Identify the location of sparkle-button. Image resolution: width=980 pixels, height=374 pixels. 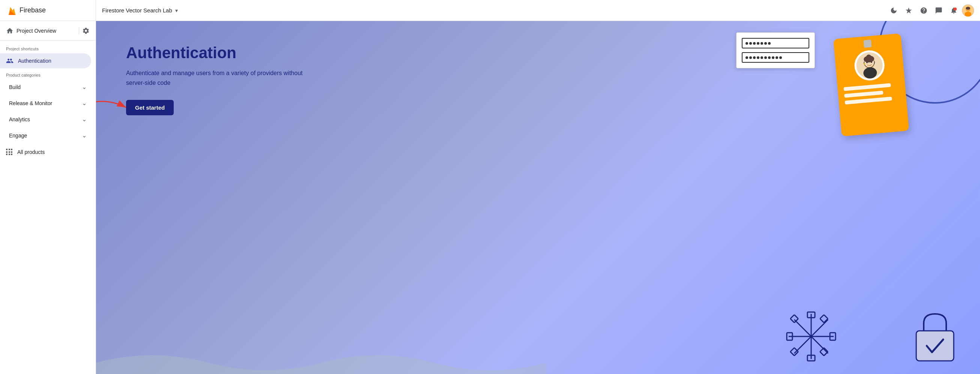
(908, 11).